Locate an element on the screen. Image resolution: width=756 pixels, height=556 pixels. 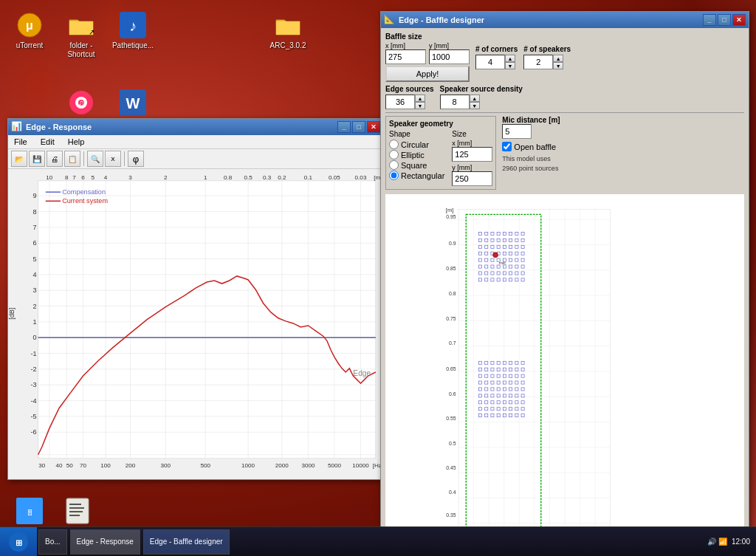
baffle-size-label: Baffle size is located at coordinates (427, 37).